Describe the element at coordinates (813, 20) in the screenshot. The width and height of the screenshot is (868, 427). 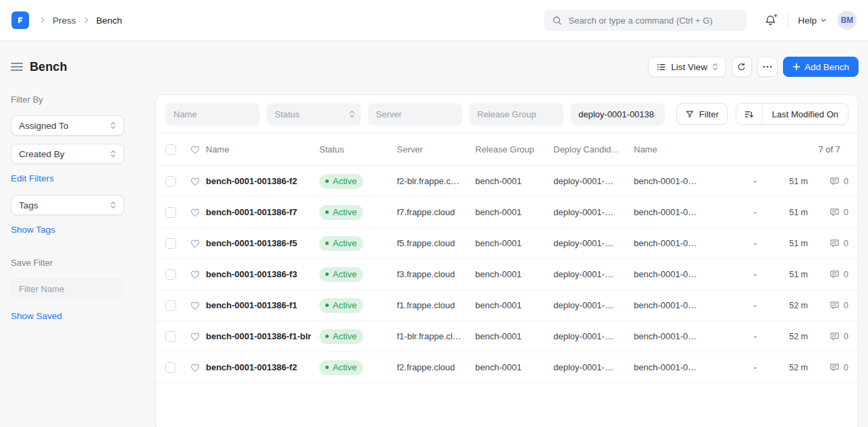
I see `help-menu: Help` at that location.